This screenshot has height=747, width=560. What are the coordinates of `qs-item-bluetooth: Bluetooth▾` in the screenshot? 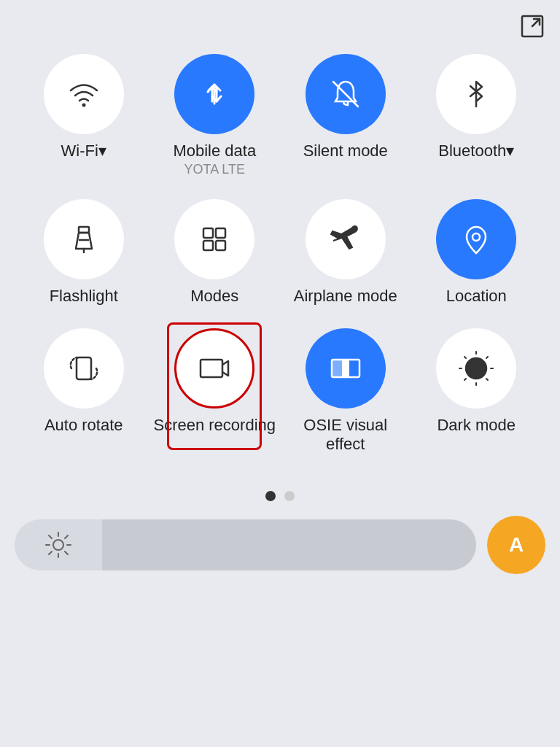 It's located at (477, 115).